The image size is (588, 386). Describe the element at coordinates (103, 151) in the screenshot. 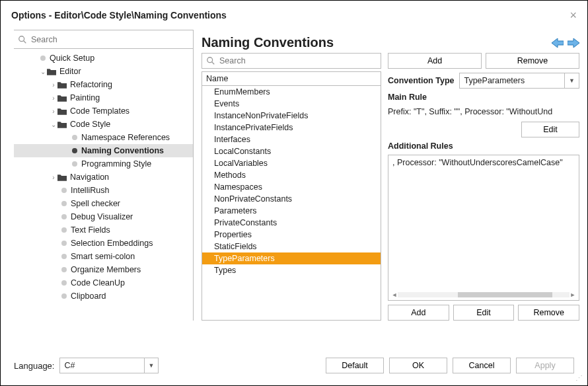

I see `sidebar-item-naming-conventions: Naming Conventions` at that location.